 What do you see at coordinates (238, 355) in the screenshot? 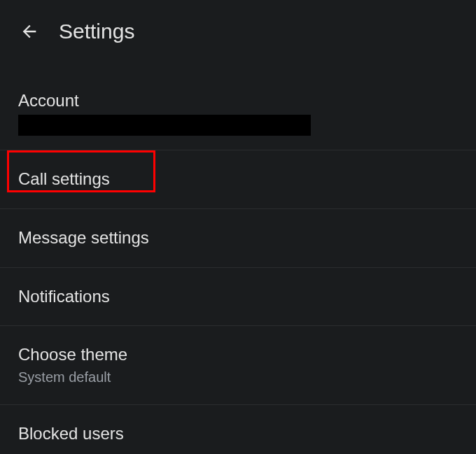
I see `list-item-title: Choose theme` at bounding box center [238, 355].